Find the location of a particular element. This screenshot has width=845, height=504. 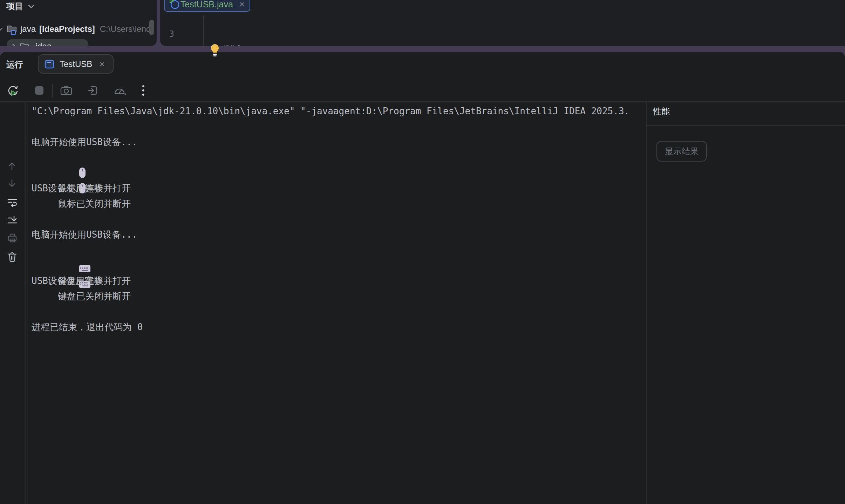

next-occurrence-arrow-down-icon is located at coordinates (12, 184).